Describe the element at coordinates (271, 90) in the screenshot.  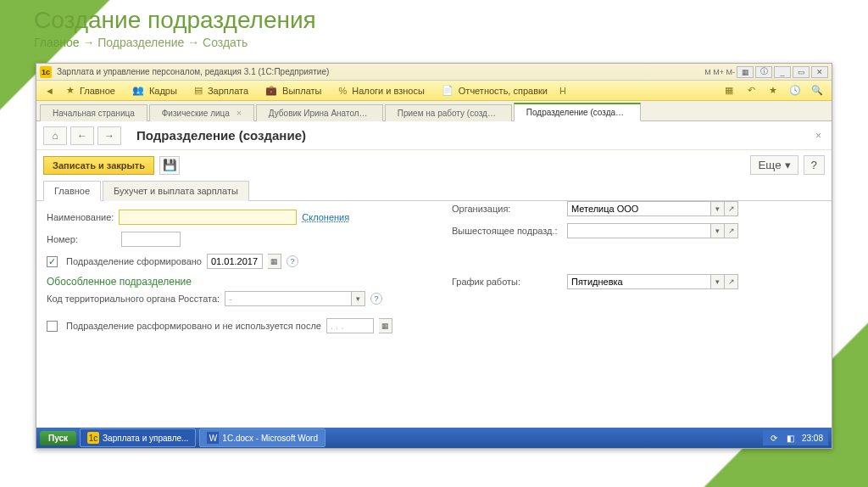
I see `wallet-icon: 💼` at that location.